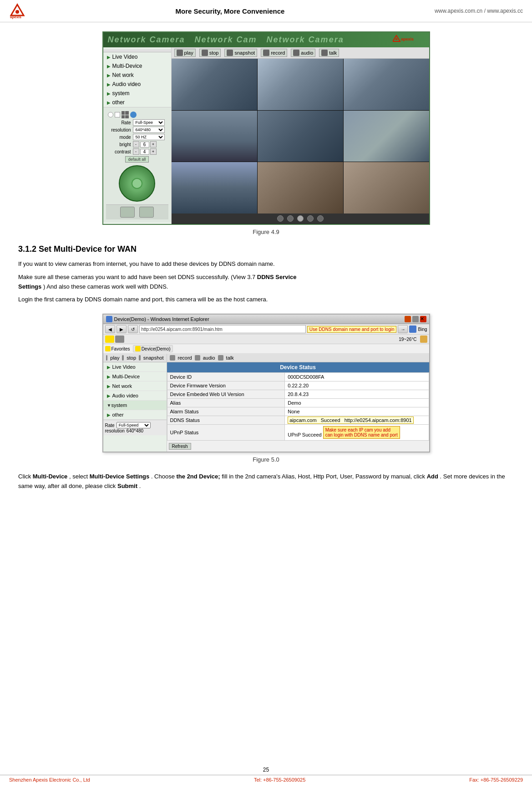  Describe the element at coordinates (459, 11) in the screenshot. I see `header-link1: www.apexis.com.cn` at that location.